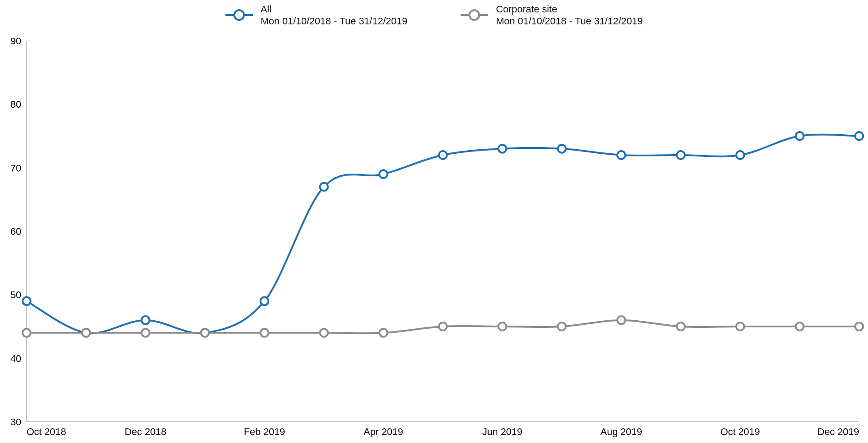  What do you see at coordinates (16, 41) in the screenshot?
I see `y-tick-label: 90` at bounding box center [16, 41].